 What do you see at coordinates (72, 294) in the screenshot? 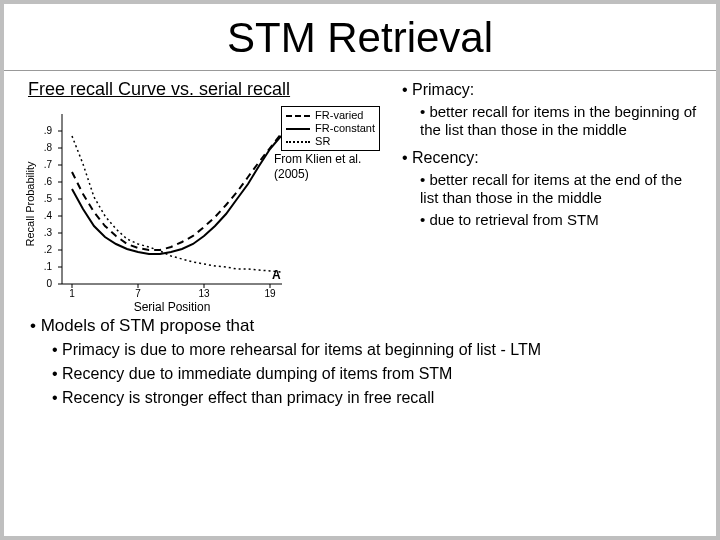
I see `svg-text: 1` at bounding box center [72, 294].